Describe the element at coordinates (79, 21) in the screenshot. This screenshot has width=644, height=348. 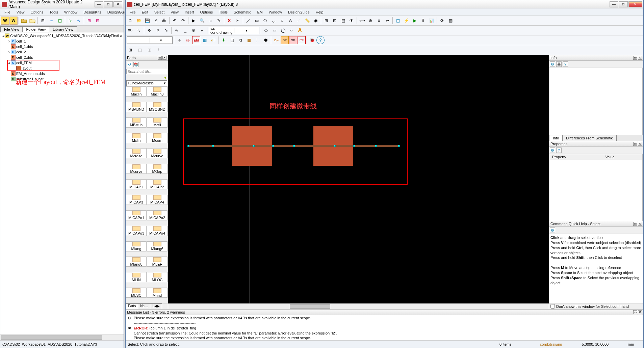
I see `sim-icon: ∿` at that location.